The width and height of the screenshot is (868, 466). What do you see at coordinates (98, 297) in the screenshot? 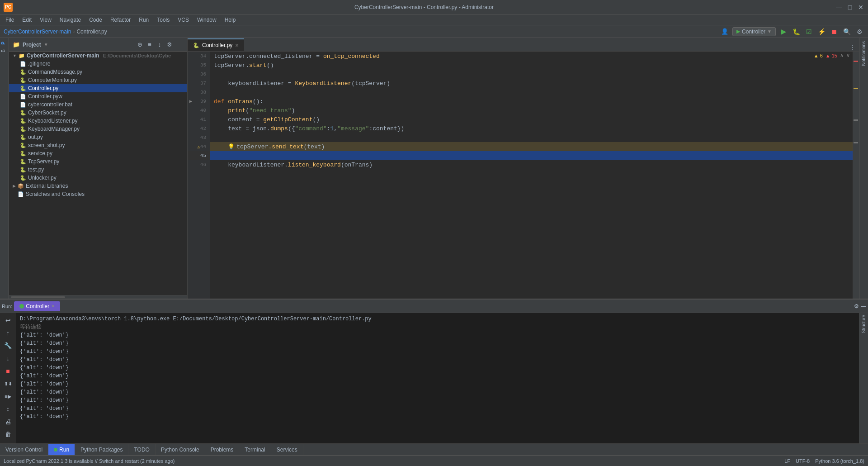
I see `project-panel-scrollbar` at bounding box center [98, 297].